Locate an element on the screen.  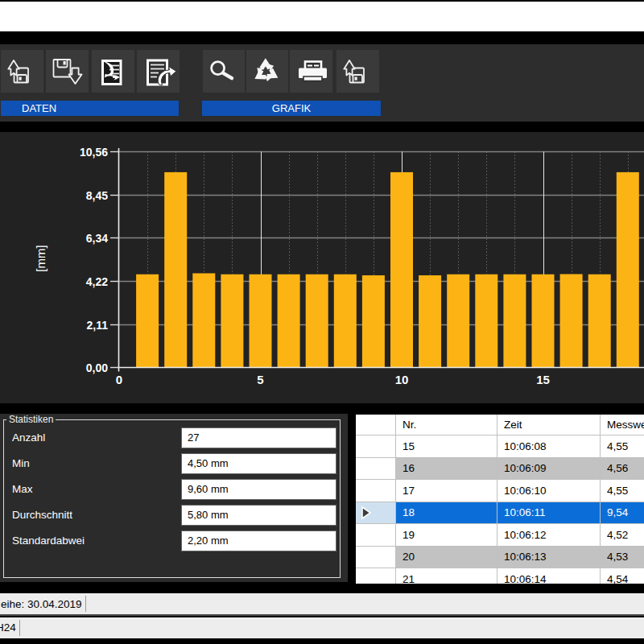
svg-text: 10,56 is located at coordinates (93, 152).